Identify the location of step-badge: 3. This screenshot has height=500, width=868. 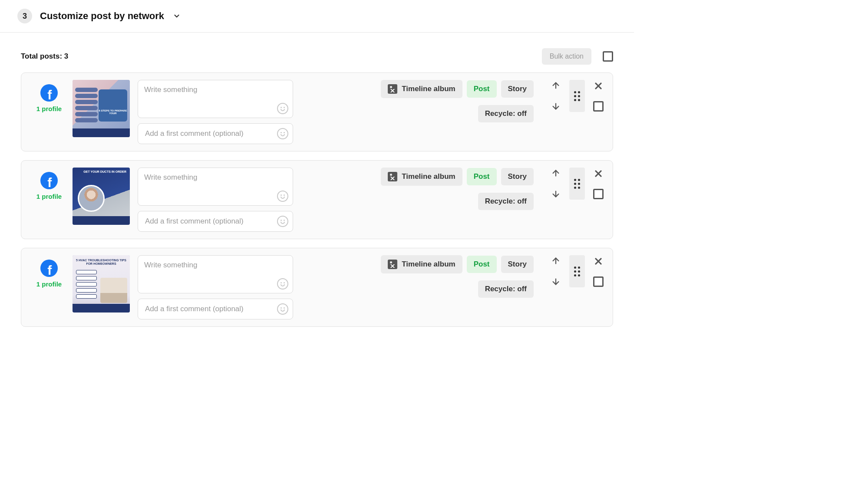
(25, 16).